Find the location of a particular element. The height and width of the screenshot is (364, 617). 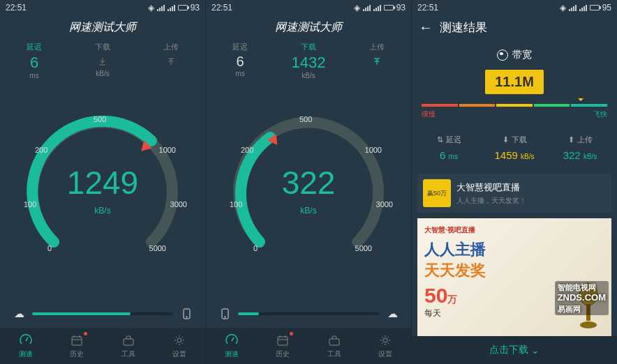

speed-gauge: 0 100 200 500 1000 3000 5000 322 kB/s is located at coordinates (308, 190).